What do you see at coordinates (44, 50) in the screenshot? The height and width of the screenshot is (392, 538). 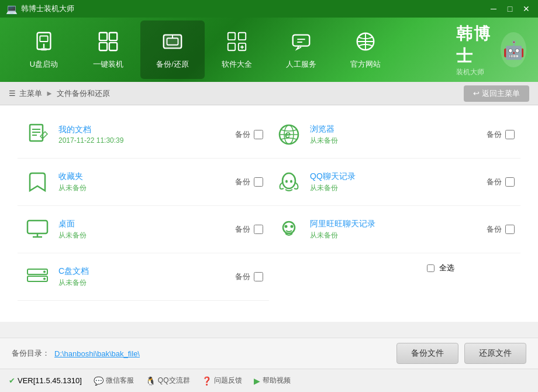 I see `nav-item-usb: U盘启动` at bounding box center [44, 50].